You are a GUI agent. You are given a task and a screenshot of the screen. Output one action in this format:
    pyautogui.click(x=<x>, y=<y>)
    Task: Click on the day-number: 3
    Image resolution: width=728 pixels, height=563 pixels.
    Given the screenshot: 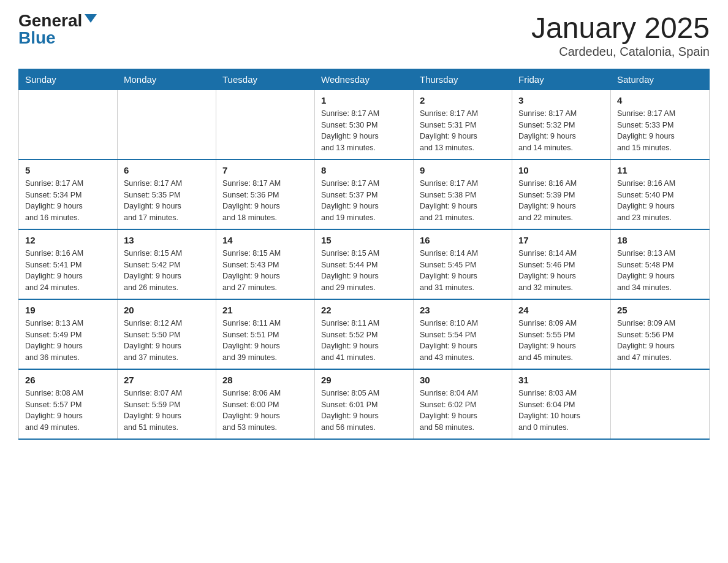 What is the action you would take?
    pyautogui.click(x=561, y=101)
    